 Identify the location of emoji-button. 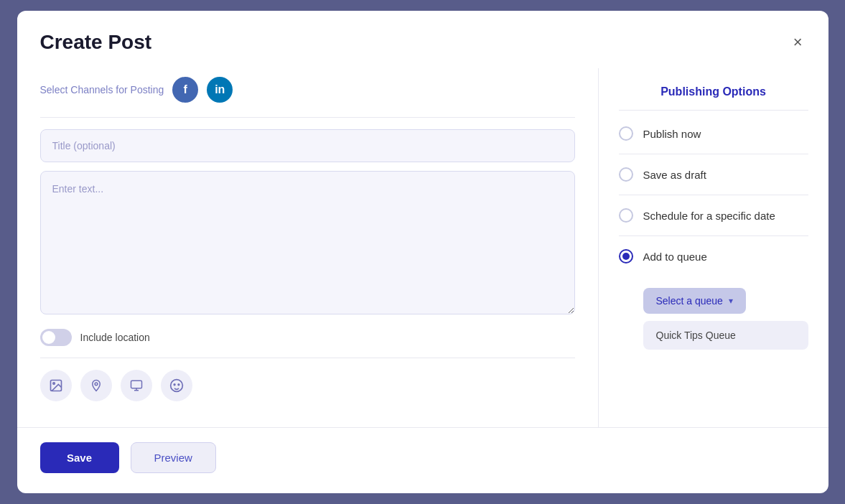
(177, 386).